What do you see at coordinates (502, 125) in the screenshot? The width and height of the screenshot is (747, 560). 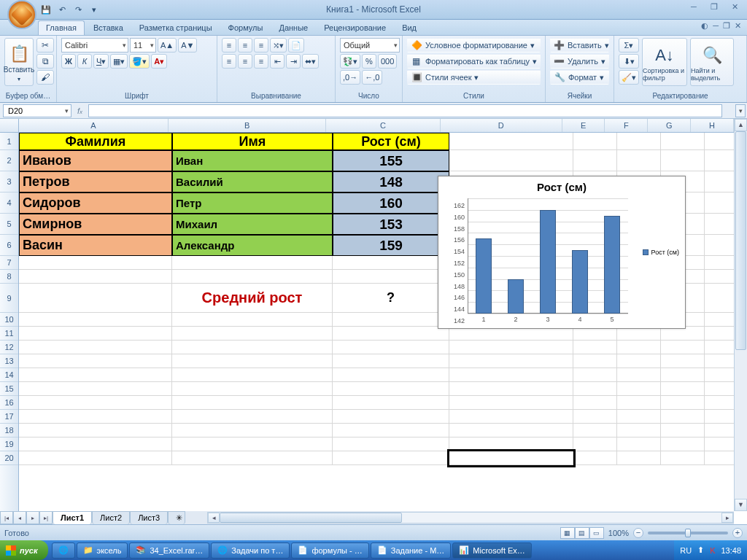 I see `col-header: D` at bounding box center [502, 125].